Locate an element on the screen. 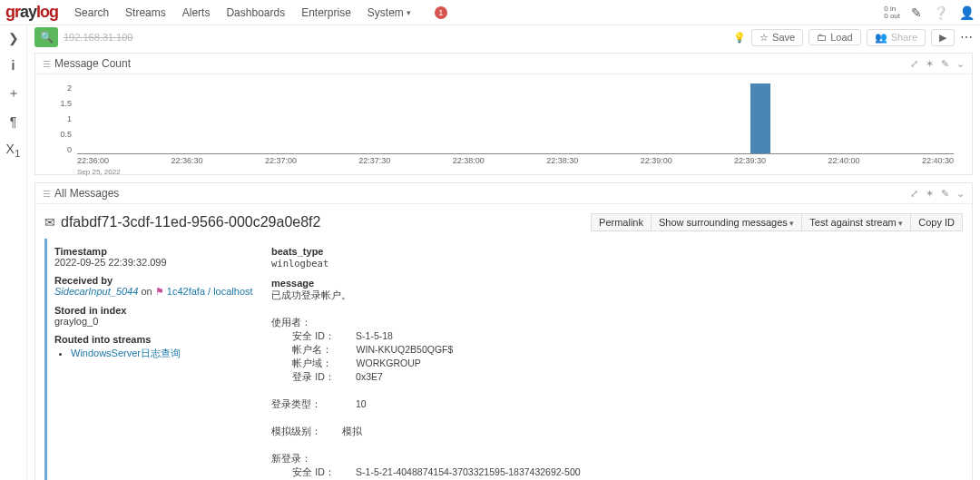 Image resolution: width=980 pixels, height=480 pixels. copy-id-button: Copy ID is located at coordinates (936, 222).